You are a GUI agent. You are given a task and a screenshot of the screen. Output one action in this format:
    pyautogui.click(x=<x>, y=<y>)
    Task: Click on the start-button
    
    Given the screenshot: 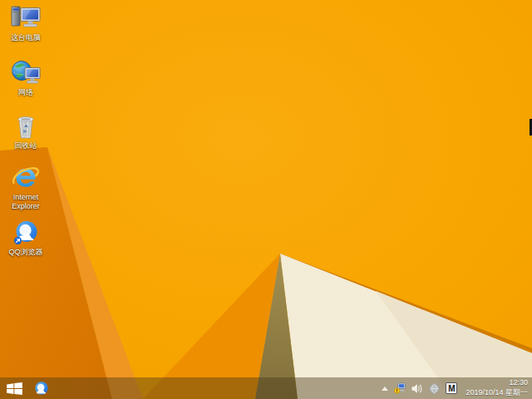 What is the action you would take?
    pyautogui.click(x=14, y=388)
    